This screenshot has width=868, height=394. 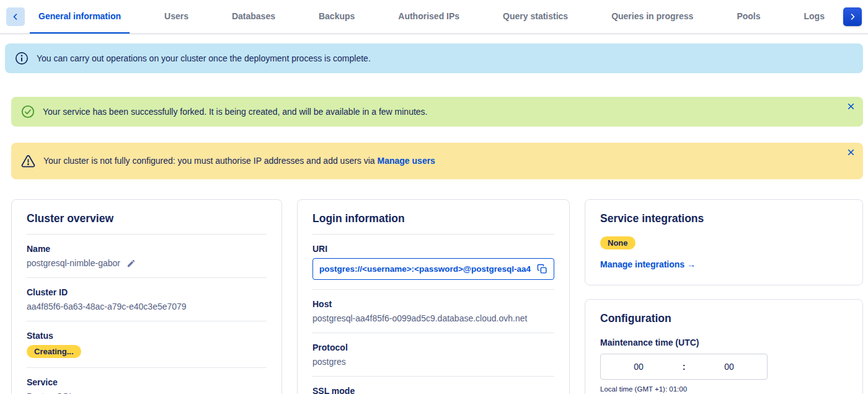 I want to click on manage-integrations-link: Manage integrations →, so click(x=648, y=264).